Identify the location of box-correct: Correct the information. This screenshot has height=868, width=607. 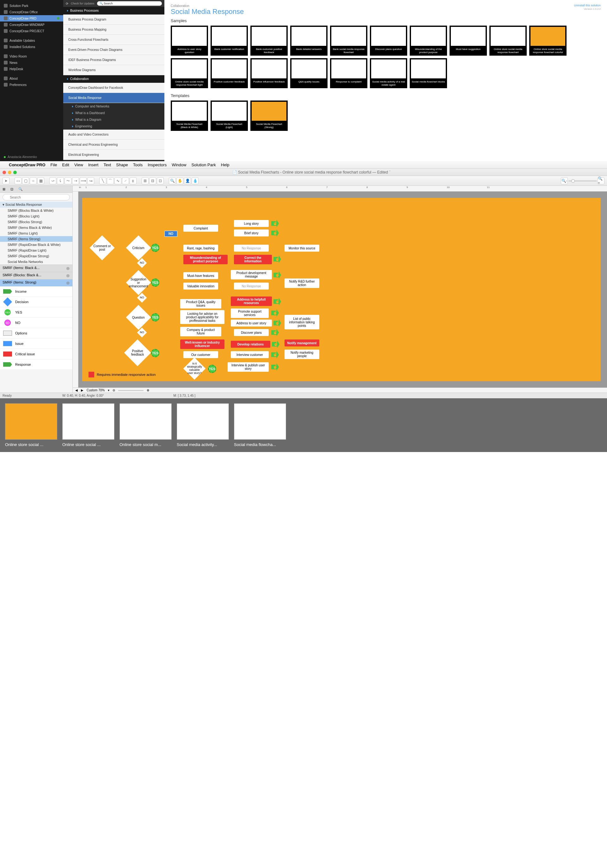
(253, 259).